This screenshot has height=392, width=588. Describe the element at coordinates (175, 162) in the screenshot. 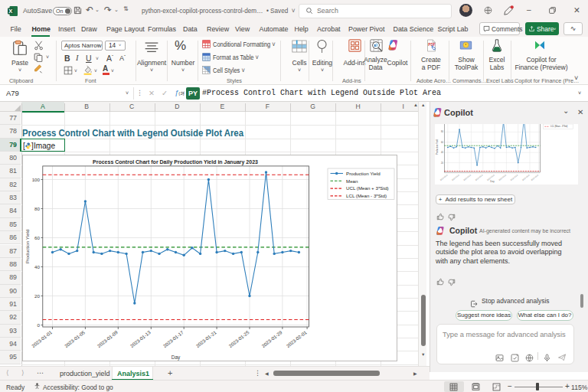

I see `svg-text:Process Control Chart for Dail: Process Control Chart for Daily Producti…` at that location.